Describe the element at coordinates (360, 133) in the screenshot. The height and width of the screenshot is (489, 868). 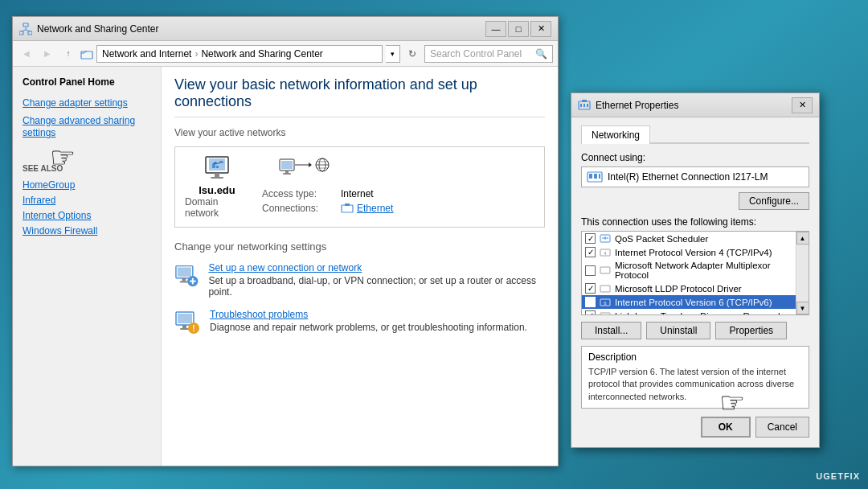
I see `active-networks-label: View your active networks` at that location.